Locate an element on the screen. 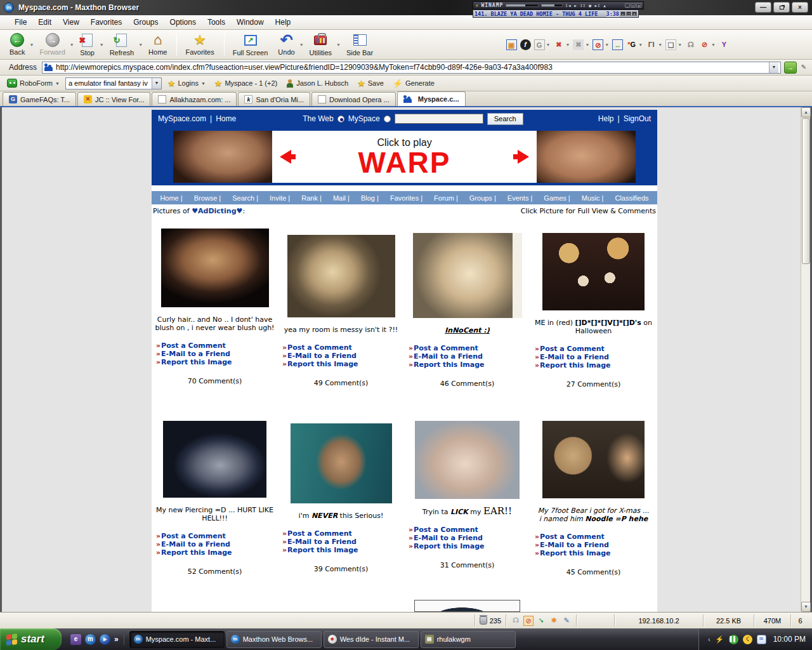 The height and width of the screenshot is (650, 812). menu-edit: Edit is located at coordinates (44, 22).